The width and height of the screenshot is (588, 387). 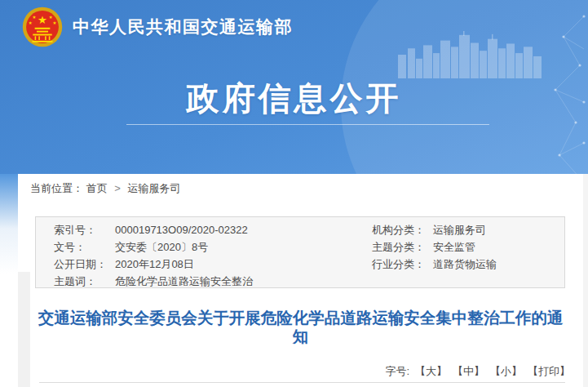 What do you see at coordinates (403, 265) in the screenshot?
I see `meta-label: 行业分类：` at bounding box center [403, 265].